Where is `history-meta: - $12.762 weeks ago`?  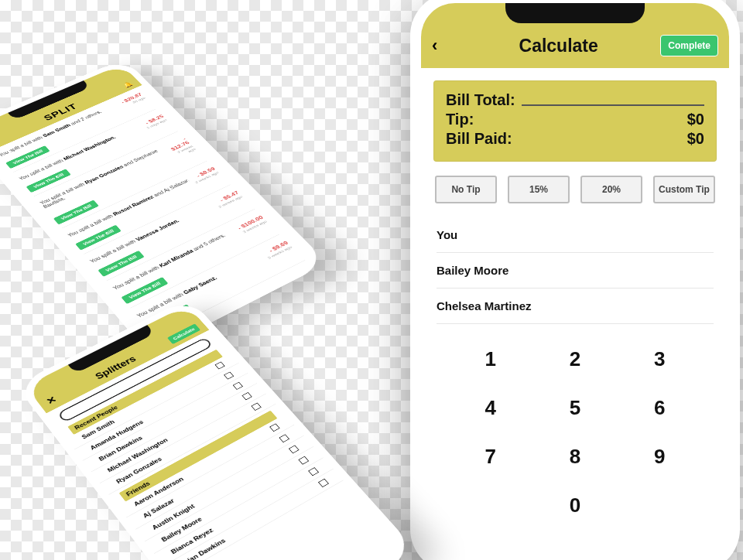
history-meta: - $12.762 weeks ago is located at coordinates (180, 148).